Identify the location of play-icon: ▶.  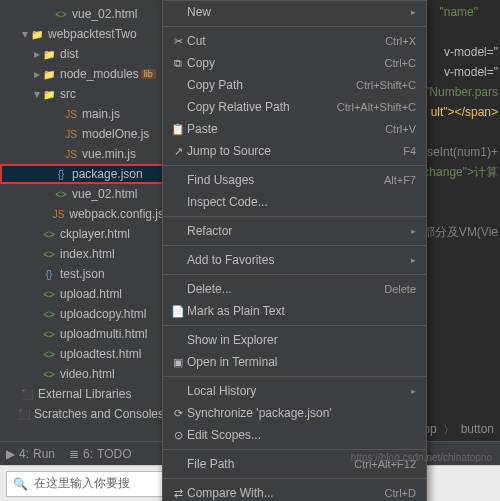
(10, 454).